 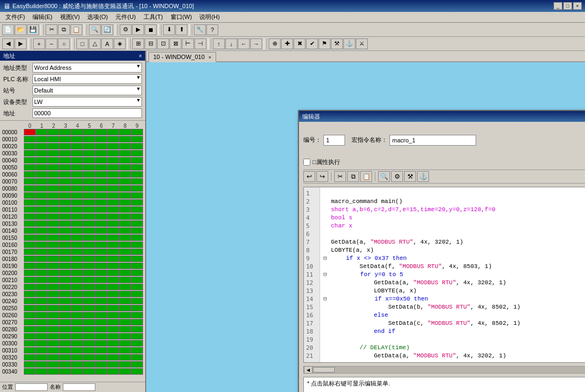 I want to click on menu-tools: 工具(T), so click(x=153, y=17).